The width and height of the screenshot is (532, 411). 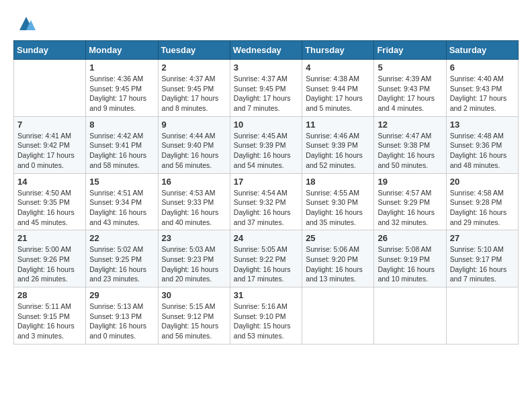 What do you see at coordinates (482, 181) in the screenshot?
I see `day-number: 20` at bounding box center [482, 181].